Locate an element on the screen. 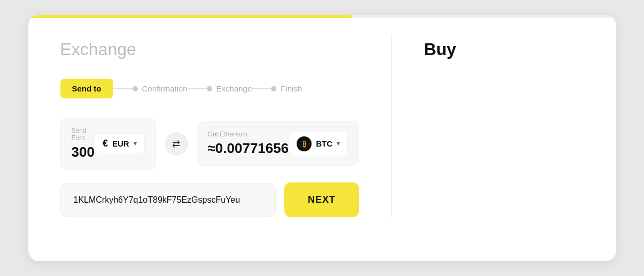  get-currency-chevron: ▾ is located at coordinates (338, 143).